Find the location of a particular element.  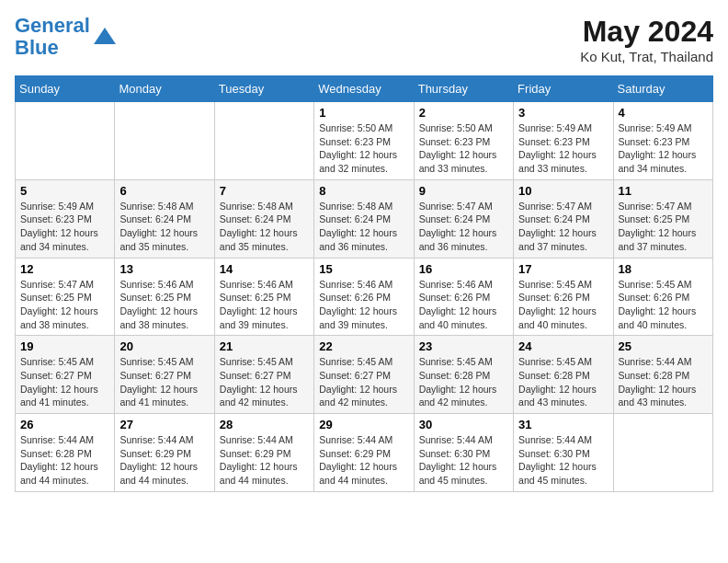

day-info: Sunrise: 5:45 AMSunset: 6:26 PMDaylight:… is located at coordinates (563, 305).